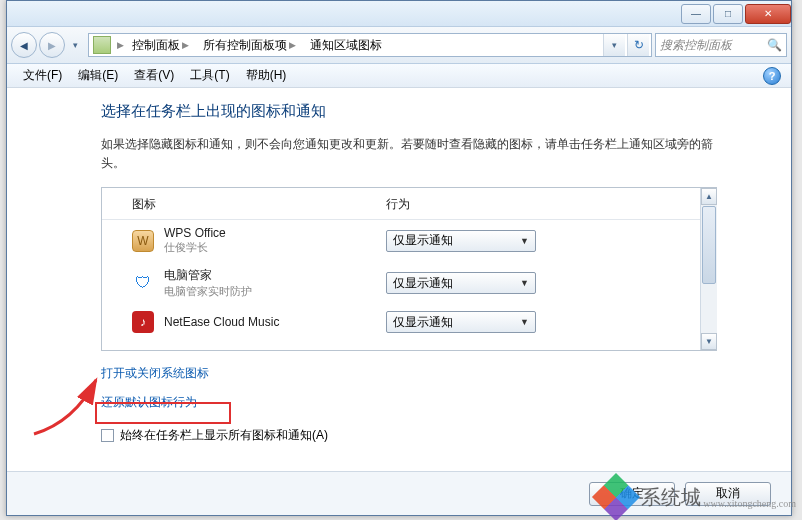 This screenshot has width=802, height=520. What do you see at coordinates (750, 504) in the screenshot?
I see `watermark-url: www.xitongcheng.com` at bounding box center [750, 504].